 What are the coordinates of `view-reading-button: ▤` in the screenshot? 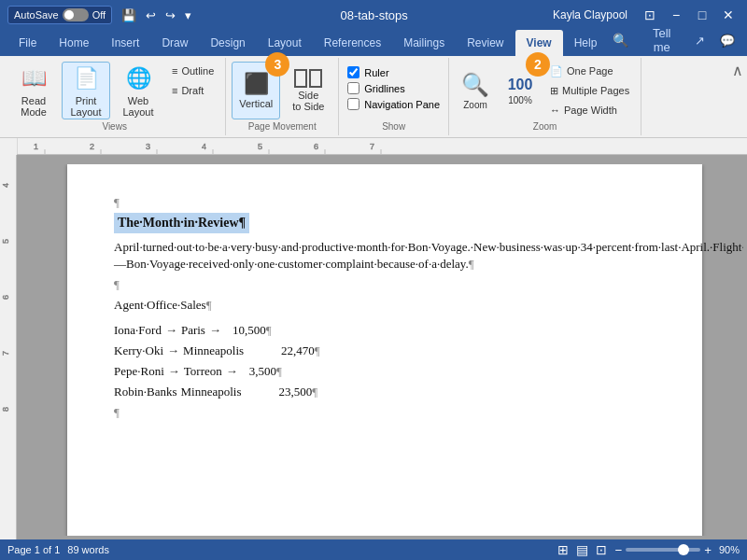 It's located at (583, 550).